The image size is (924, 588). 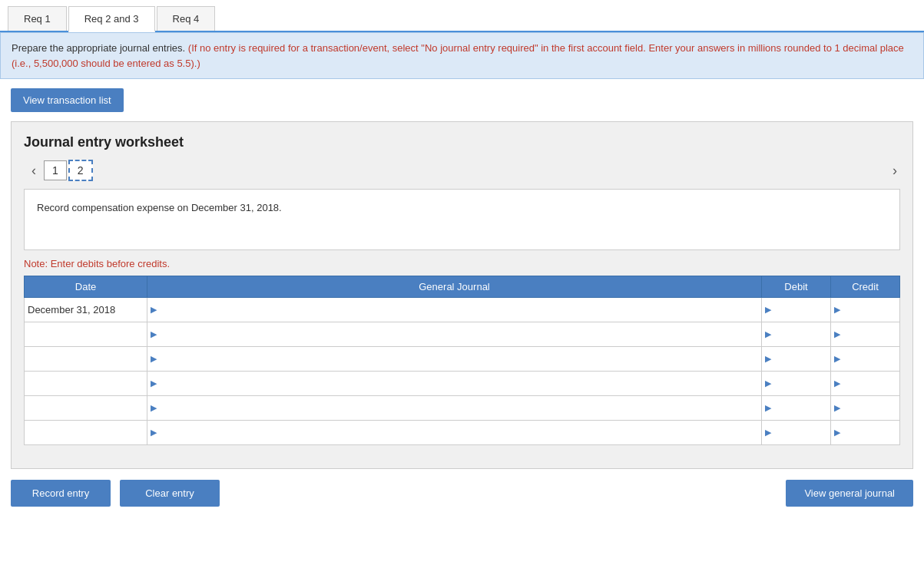 I want to click on general-journal-cell-3: ▶, so click(x=455, y=384).